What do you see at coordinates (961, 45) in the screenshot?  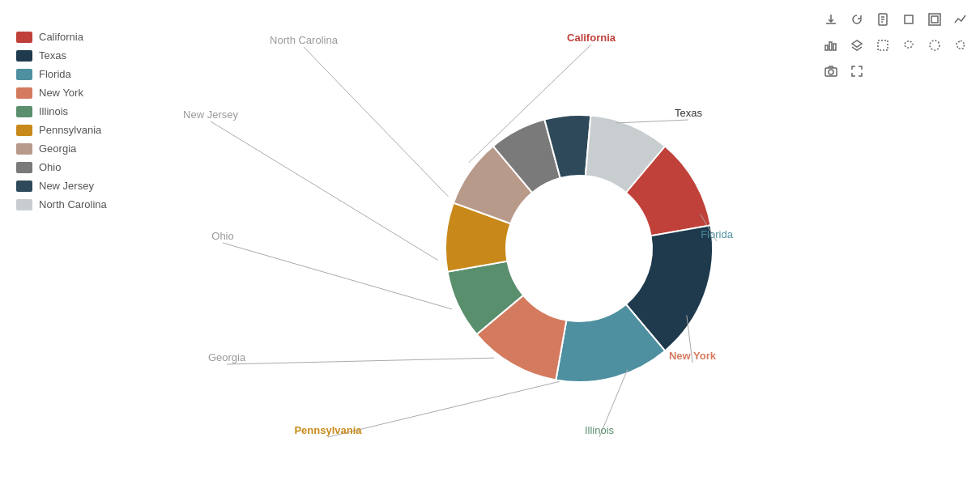 I see `polygon-select-btn` at bounding box center [961, 45].